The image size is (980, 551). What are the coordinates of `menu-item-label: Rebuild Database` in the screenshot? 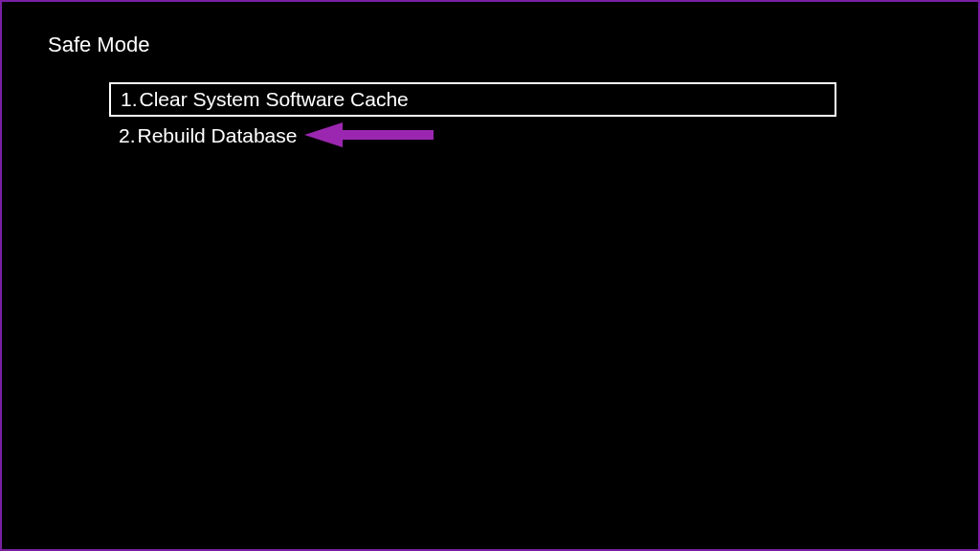 It's located at (218, 136).